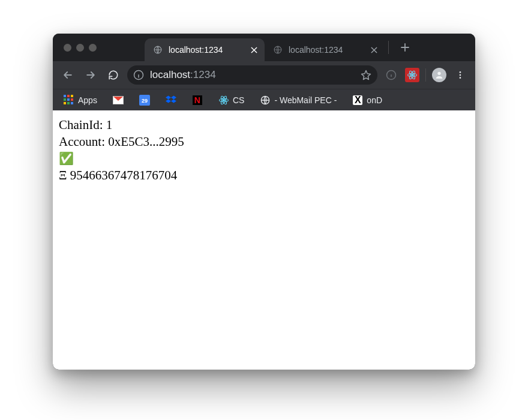  What do you see at coordinates (439, 75) in the screenshot?
I see `profile-avatar` at bounding box center [439, 75].